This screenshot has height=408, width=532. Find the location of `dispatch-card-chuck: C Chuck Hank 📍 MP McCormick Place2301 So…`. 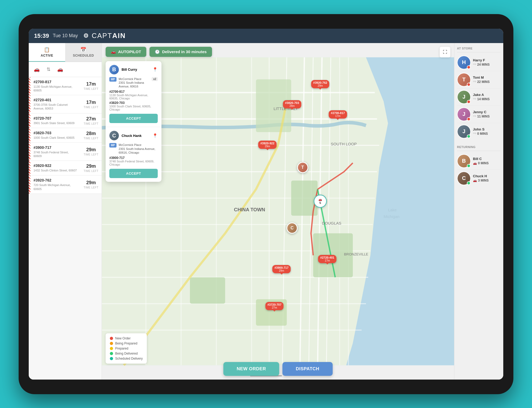

dispatch-card-chuck: C Chuck Hank 📍 MP McCormick Place2301 So… is located at coordinates (134, 154).